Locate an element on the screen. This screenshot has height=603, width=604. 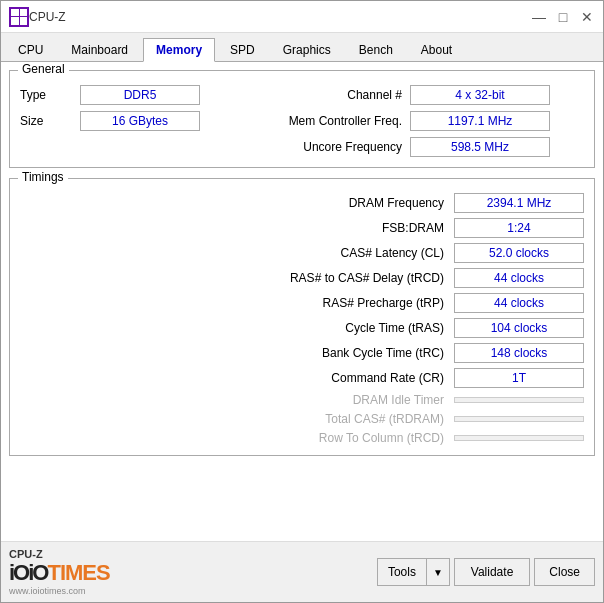
close-window-button: ✕ is located at coordinates (587, 17).